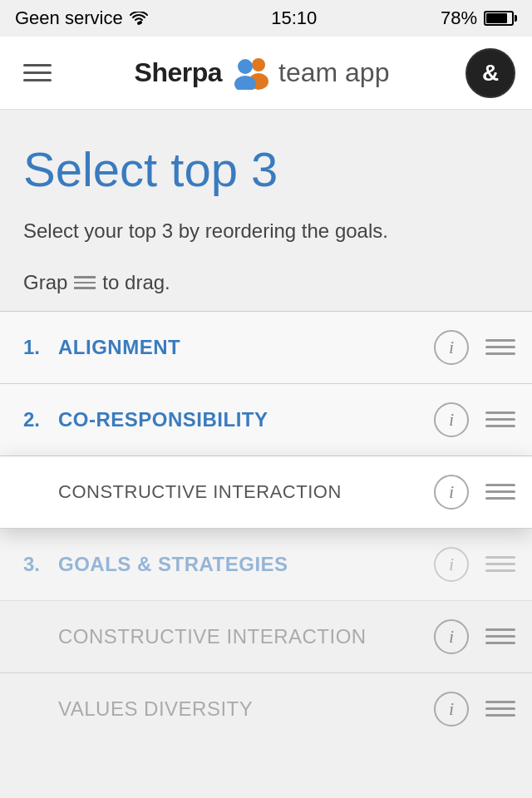 This screenshot has height=798, width=532. I want to click on goal-item: 1. ALIGNMENT i, so click(266, 347).